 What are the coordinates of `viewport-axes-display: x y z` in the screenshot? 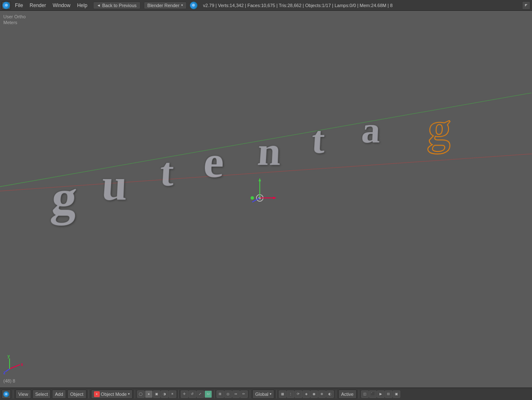 It's located at (14, 365).